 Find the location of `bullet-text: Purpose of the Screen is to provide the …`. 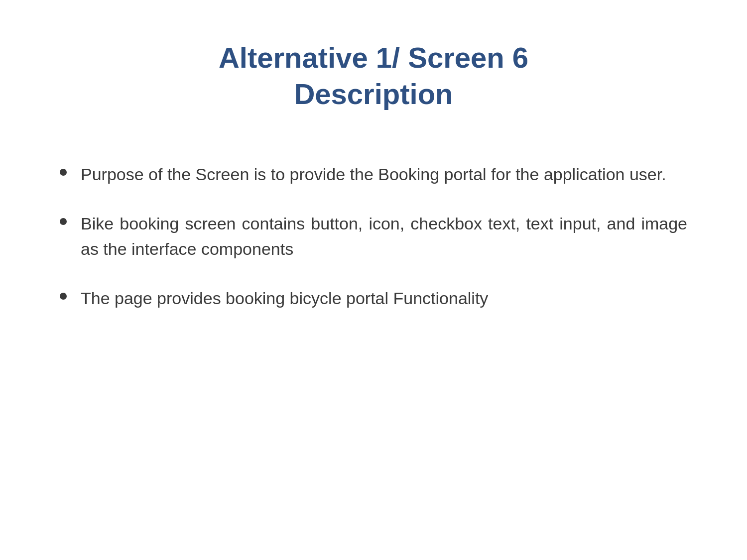

bullet-text: Purpose of the Screen is to provide the … is located at coordinates (384, 174).